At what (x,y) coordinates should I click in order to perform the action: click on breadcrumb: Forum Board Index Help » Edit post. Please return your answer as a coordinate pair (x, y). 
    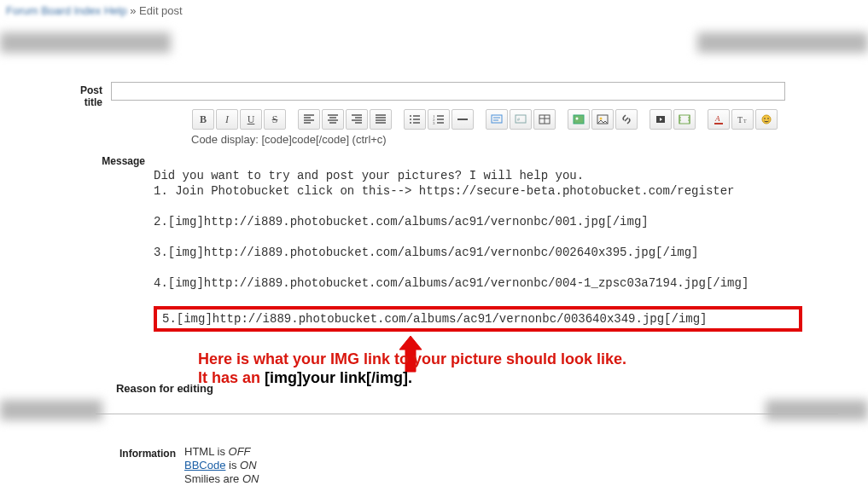
    Looking at the image, I should click on (94, 10).